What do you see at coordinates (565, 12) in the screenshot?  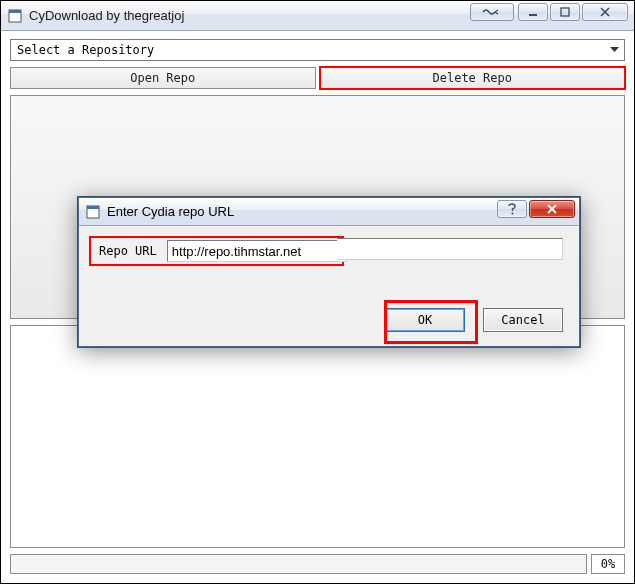 I see `maximize-button` at bounding box center [565, 12].